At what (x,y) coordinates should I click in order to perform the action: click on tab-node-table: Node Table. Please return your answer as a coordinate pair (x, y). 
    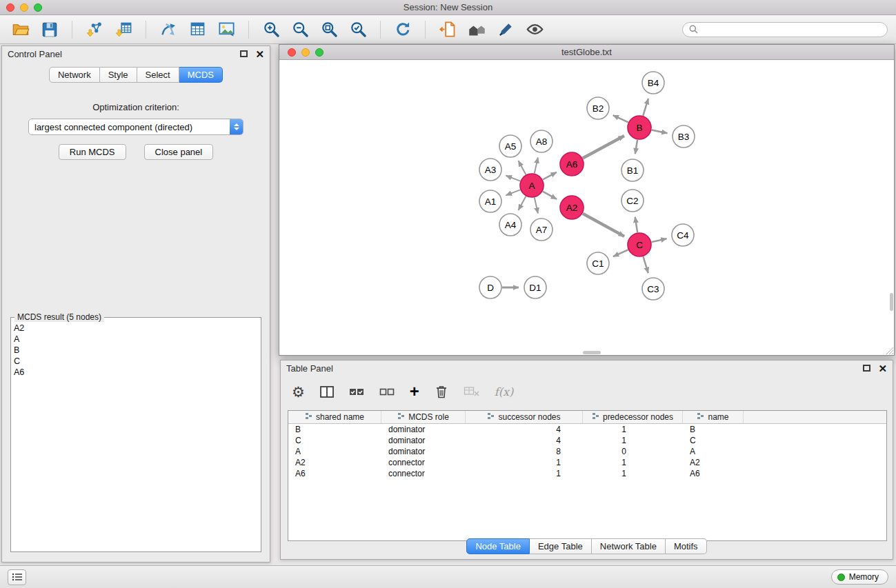
    Looking at the image, I should click on (498, 546).